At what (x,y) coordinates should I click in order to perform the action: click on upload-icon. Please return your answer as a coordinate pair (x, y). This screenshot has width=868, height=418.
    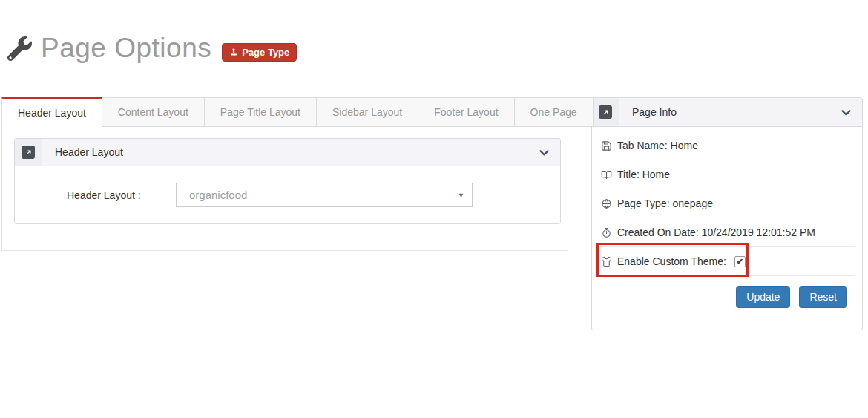
    Looking at the image, I should click on (234, 52).